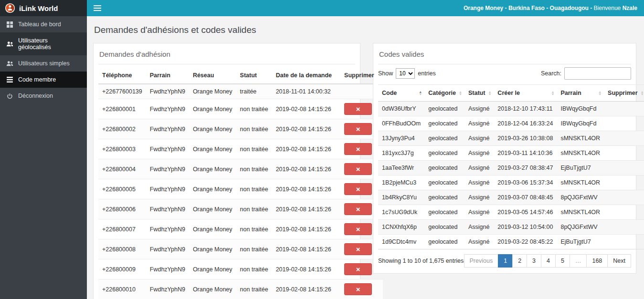  What do you see at coordinates (97, 8) in the screenshot?
I see `hamburger-icon` at bounding box center [97, 8].